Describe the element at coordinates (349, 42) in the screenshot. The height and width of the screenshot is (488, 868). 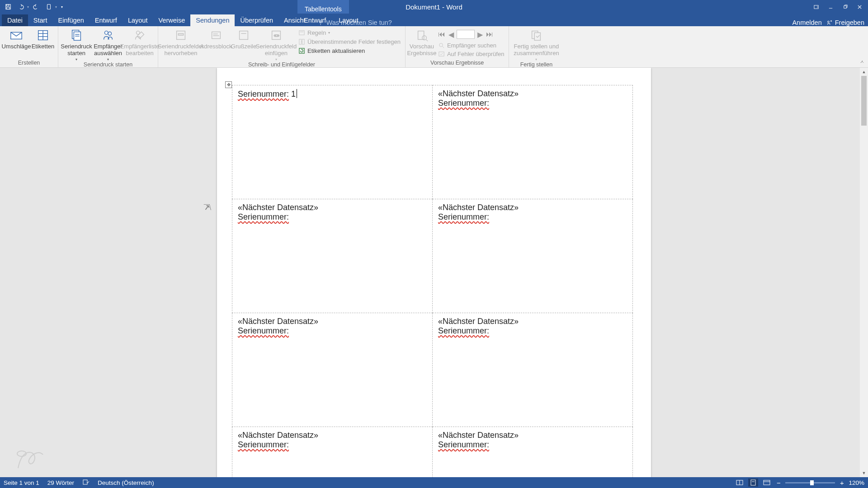
I see `match-fields-button: Übereinstimmende Felder festlegen` at that location.